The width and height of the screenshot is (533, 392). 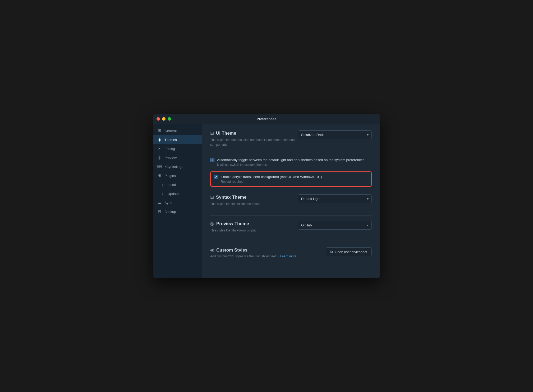 What do you see at coordinates (177, 131) in the screenshot?
I see `sidebar-item-general: ⊞General` at bounding box center [177, 131].